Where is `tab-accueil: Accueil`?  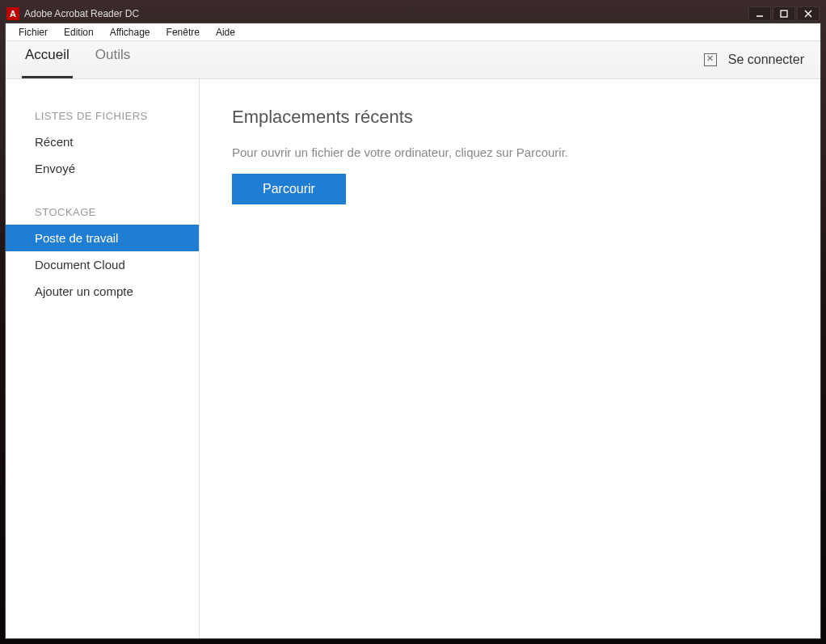
tab-accueil: Accueil is located at coordinates (47, 60).